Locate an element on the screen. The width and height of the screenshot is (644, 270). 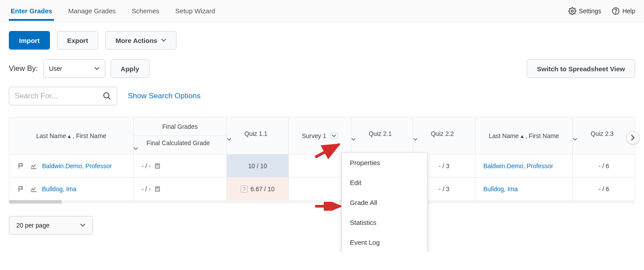
col-final-calc: Final Calculated Grade is located at coordinates (180, 145).